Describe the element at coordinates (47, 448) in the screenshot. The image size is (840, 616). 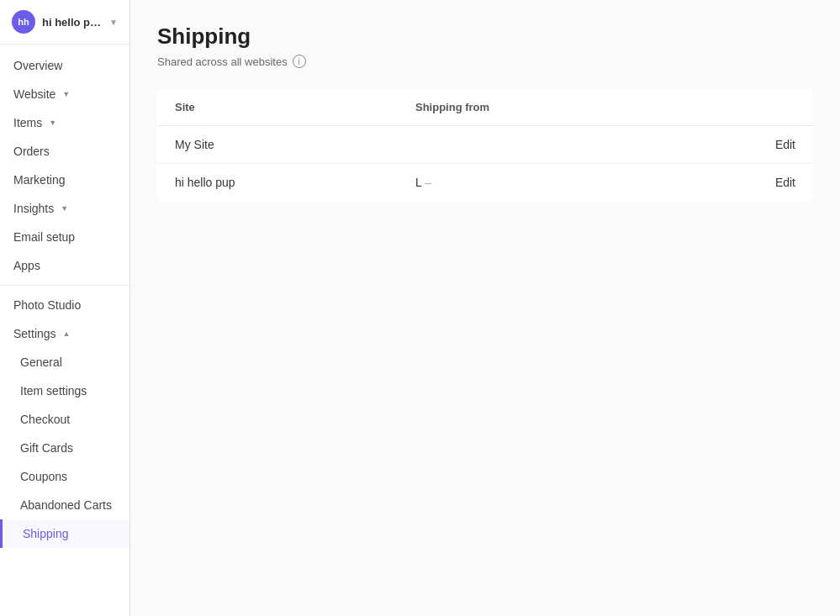
I see `nav-label: Gift Cards` at that location.